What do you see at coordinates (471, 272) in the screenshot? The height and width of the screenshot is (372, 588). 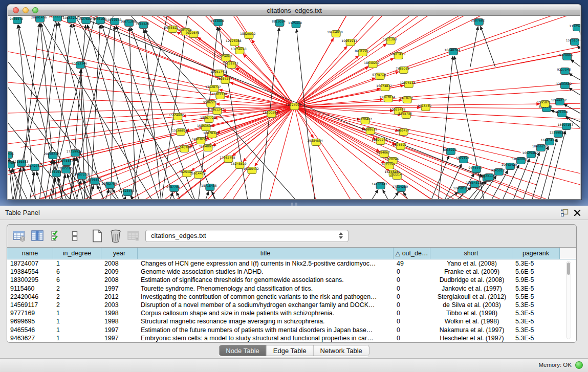 I see `table-cell: Franke et al. (2009)` at bounding box center [471, 272].